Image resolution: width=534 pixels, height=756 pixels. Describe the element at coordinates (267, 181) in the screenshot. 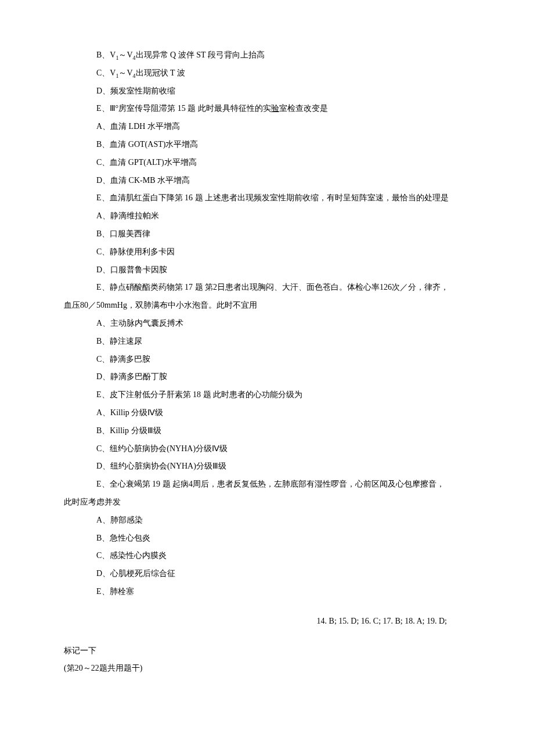

I see `q15-option-d: D、血清 CK-MB 水平增高` at that location.